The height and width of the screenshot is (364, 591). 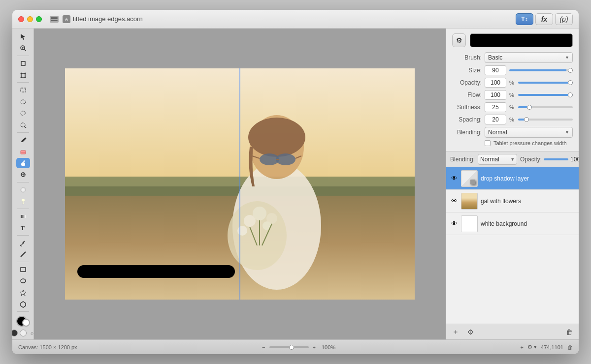 I want to click on blur-tool, so click(x=23, y=190).